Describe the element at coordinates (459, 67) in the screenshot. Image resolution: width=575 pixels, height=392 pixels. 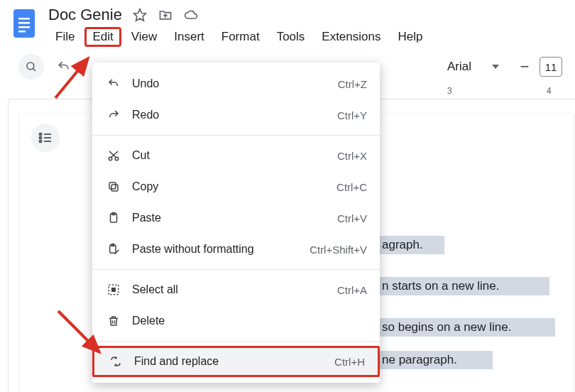
I see `font-name: Arial` at that location.